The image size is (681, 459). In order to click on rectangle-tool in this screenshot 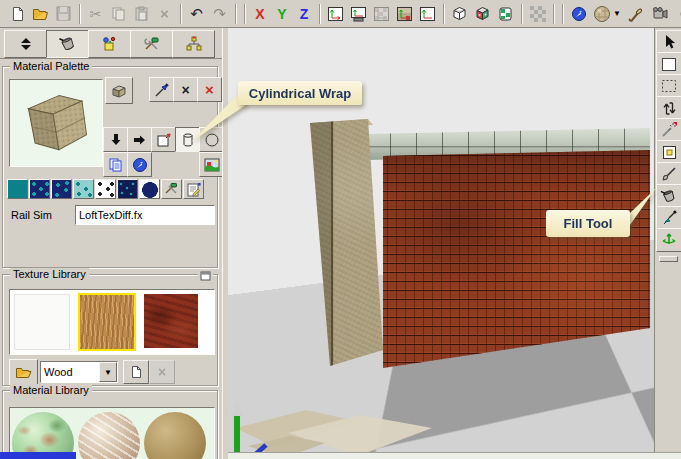, I will do `click(668, 64)`.